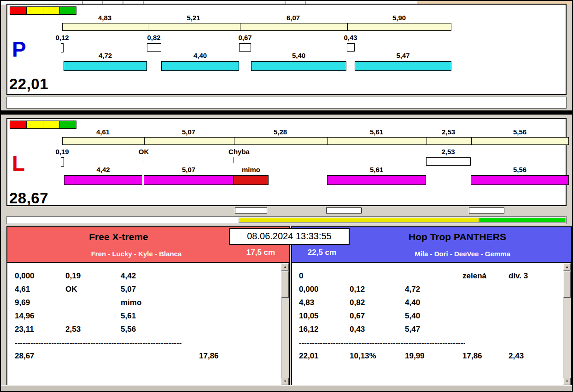 This screenshot has height=392, width=573. Describe the element at coordinates (148, 329) in the screenshot. I see `result-row: 23,11 2,53 5,56` at that location.